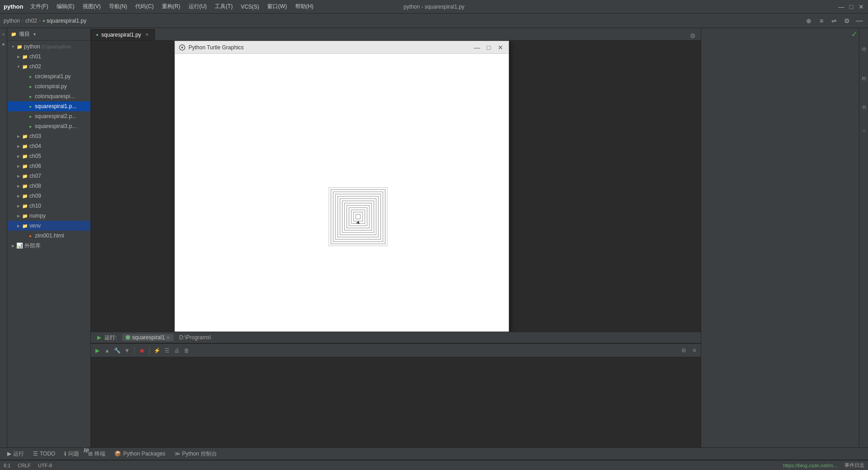  I want to click on turtle-close-btn: ✕, so click(500, 47).